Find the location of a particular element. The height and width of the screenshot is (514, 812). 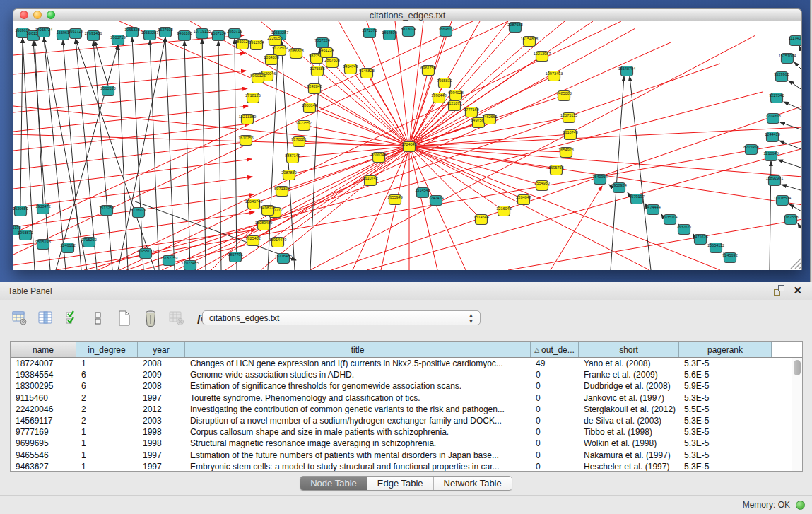

yellow-node: 2718126 is located at coordinates (253, 98).